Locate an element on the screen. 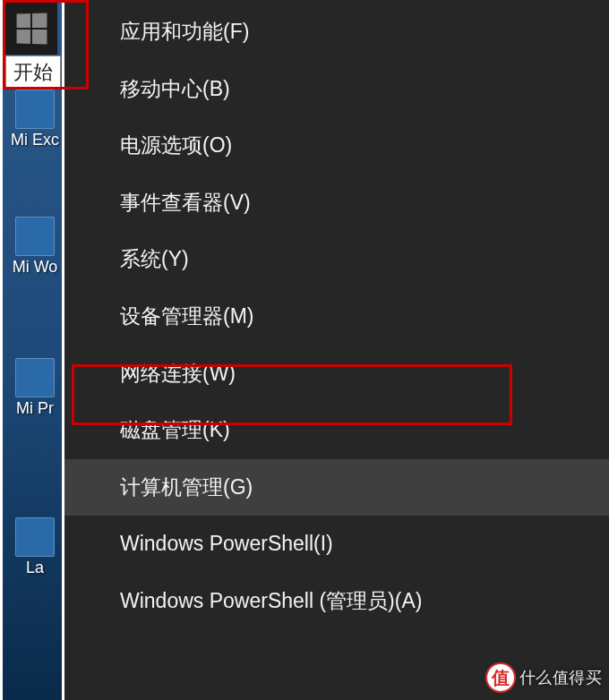 Image resolution: width=609 pixels, height=700 pixels. menu-item-label: 磁盘管理(K) is located at coordinates (176, 430).